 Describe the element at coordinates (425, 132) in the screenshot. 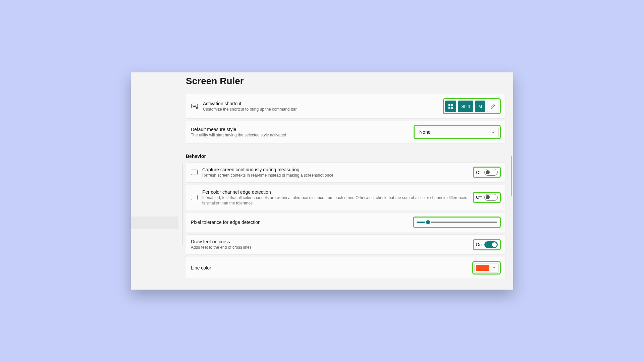

I see `measure-style-value: None` at that location.